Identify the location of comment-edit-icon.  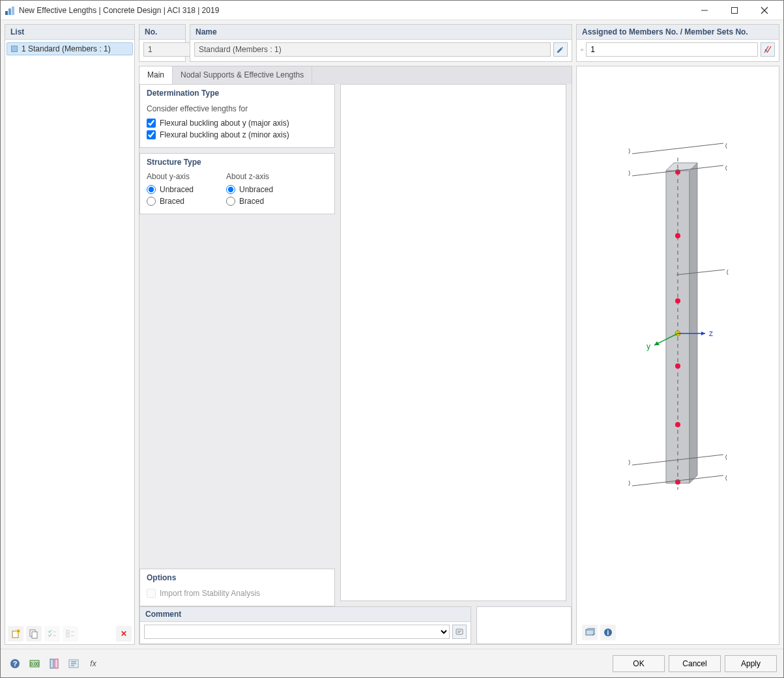
(459, 632).